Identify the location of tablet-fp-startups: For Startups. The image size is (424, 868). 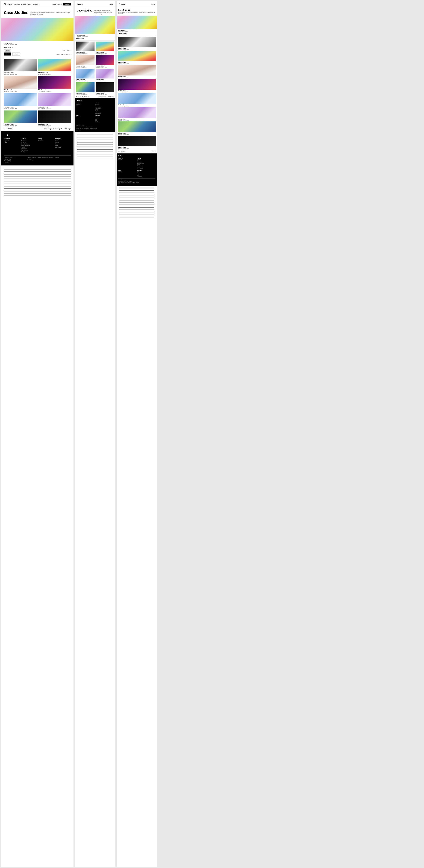
(104, 111).